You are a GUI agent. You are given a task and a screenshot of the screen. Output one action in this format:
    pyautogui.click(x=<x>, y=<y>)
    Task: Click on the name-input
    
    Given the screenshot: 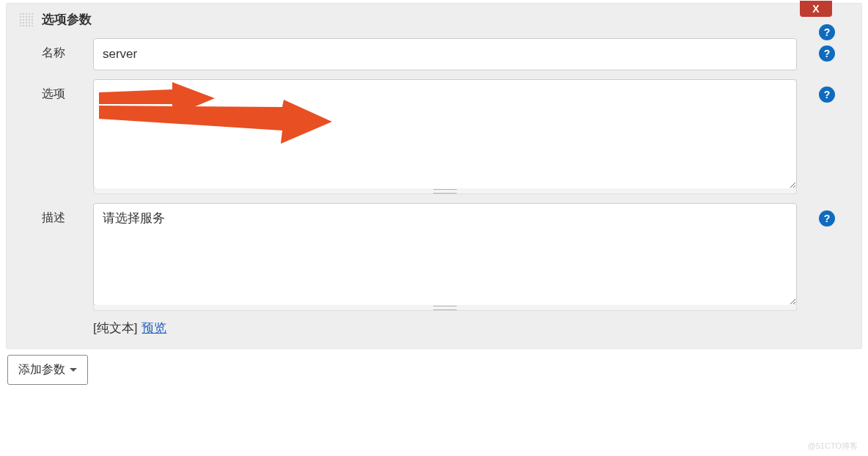 What is the action you would take?
    pyautogui.click(x=445, y=54)
    